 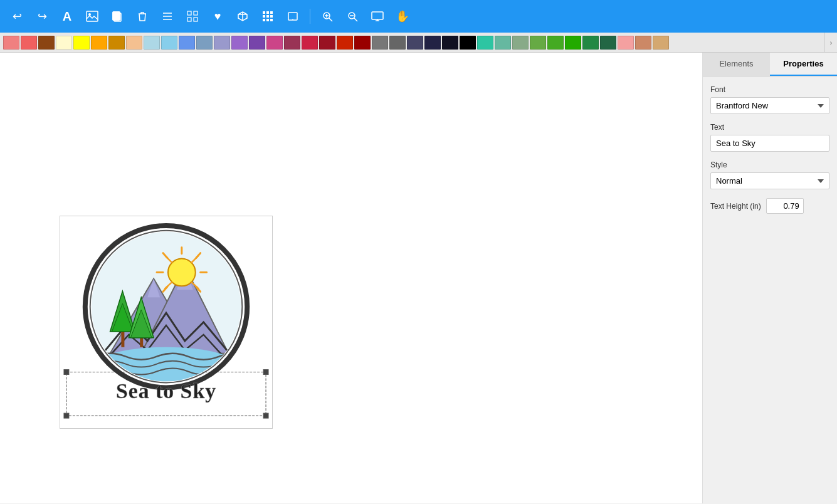 What do you see at coordinates (268, 16) in the screenshot?
I see `apps-button` at bounding box center [268, 16].